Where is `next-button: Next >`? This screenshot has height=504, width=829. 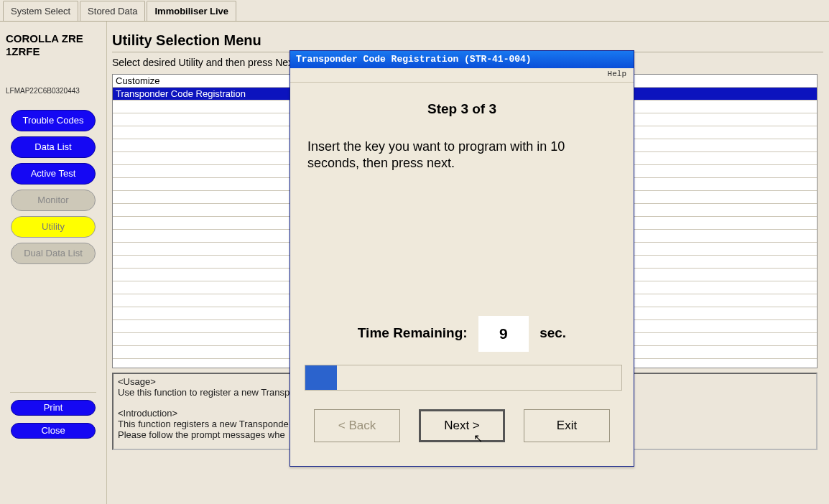 next-button: Next > is located at coordinates (462, 426).